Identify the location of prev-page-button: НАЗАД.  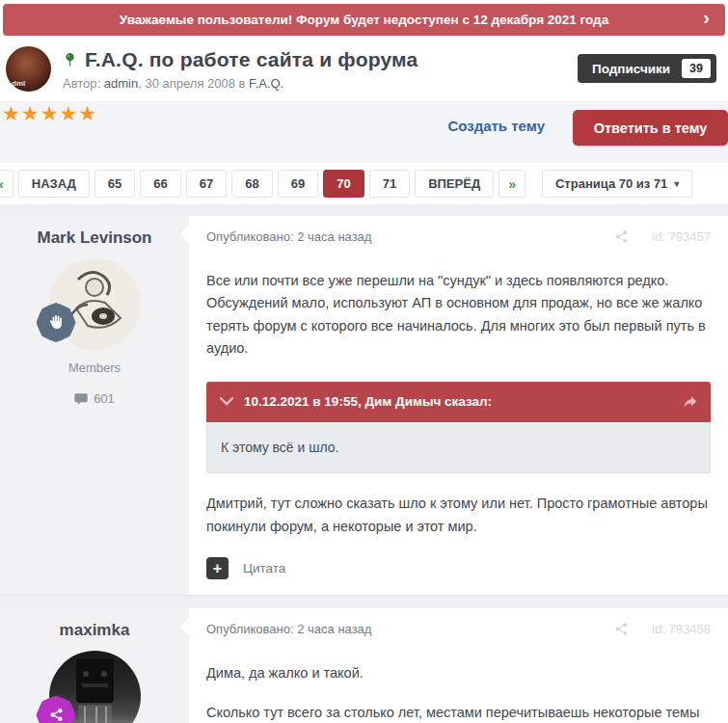
(54, 183).